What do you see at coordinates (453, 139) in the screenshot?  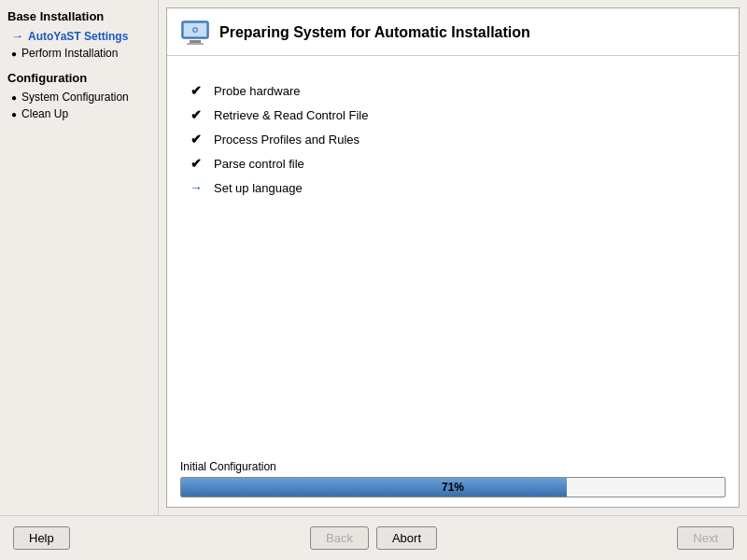 I see `step-item-2: ✔ Process Profiles and Rules` at bounding box center [453, 139].